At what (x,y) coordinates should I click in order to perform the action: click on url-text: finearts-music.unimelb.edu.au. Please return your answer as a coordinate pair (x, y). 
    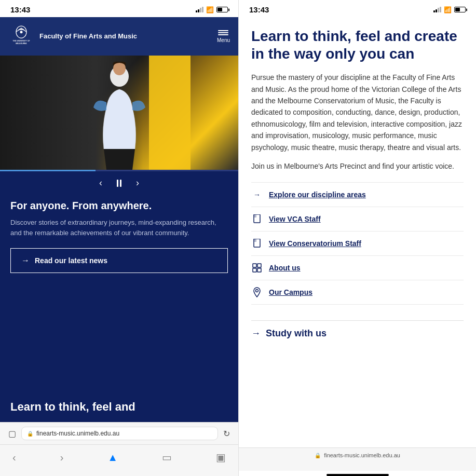
    Looking at the image, I should click on (78, 433).